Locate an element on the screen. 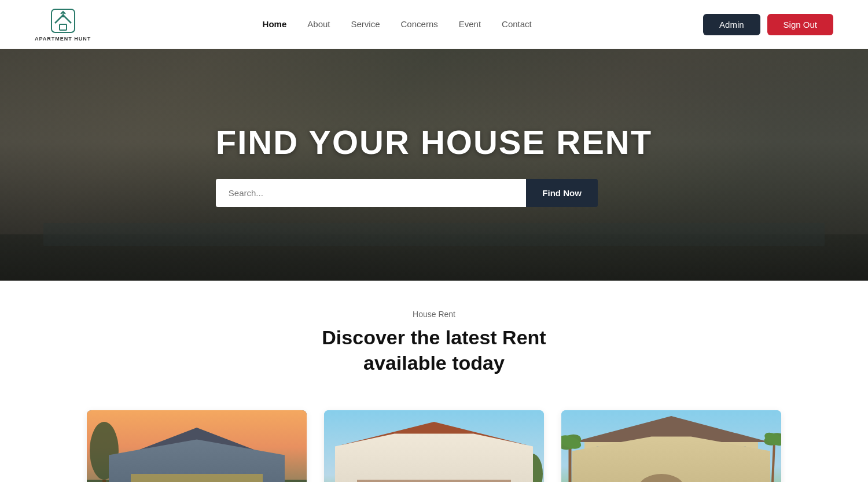 This screenshot has height=482, width=868. search-input is located at coordinates (372, 193).